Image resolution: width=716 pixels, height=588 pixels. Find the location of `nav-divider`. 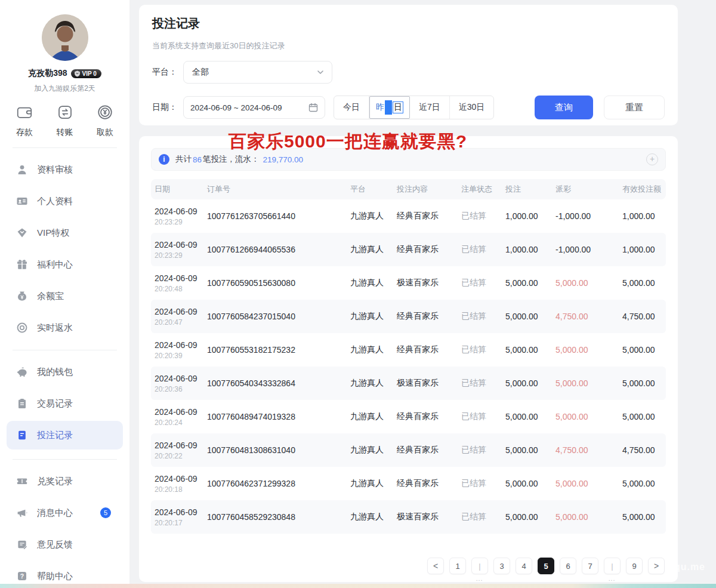

nav-divider is located at coordinates (64, 460).